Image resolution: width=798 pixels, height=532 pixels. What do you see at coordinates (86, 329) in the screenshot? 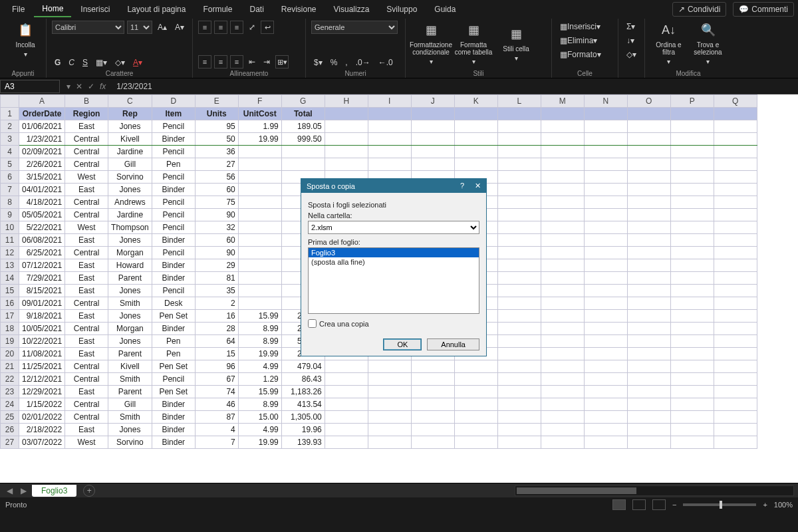
I see `cell: Central` at bounding box center [86, 329].